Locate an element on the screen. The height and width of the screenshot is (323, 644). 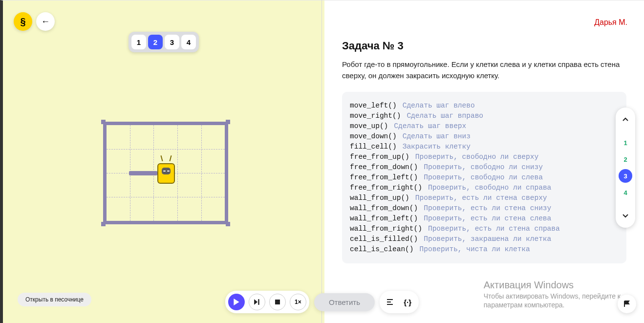
mini-nav-label: 4 is located at coordinates (625, 193).